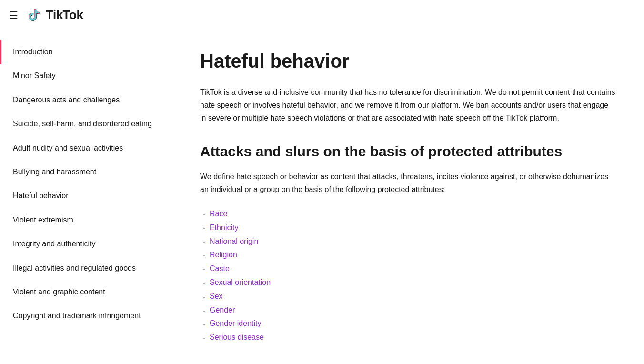 The height and width of the screenshot is (364, 644). What do you see at coordinates (64, 15) in the screenshot?
I see `logo-text: TikTok` at bounding box center [64, 15].